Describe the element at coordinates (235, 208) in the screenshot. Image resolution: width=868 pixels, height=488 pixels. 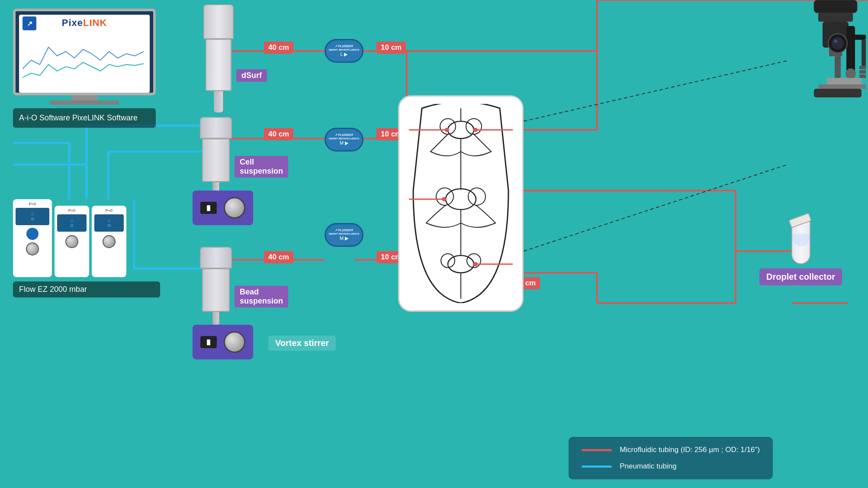
I see `stirrer-knob` at that location.